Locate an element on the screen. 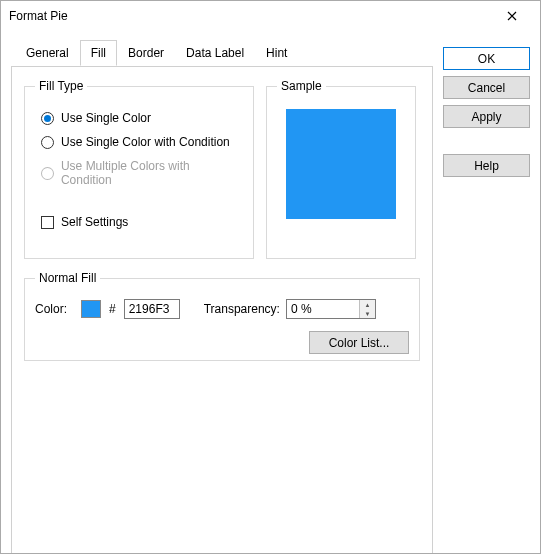 This screenshot has width=541, height=554. close-button is located at coordinates (512, 16).